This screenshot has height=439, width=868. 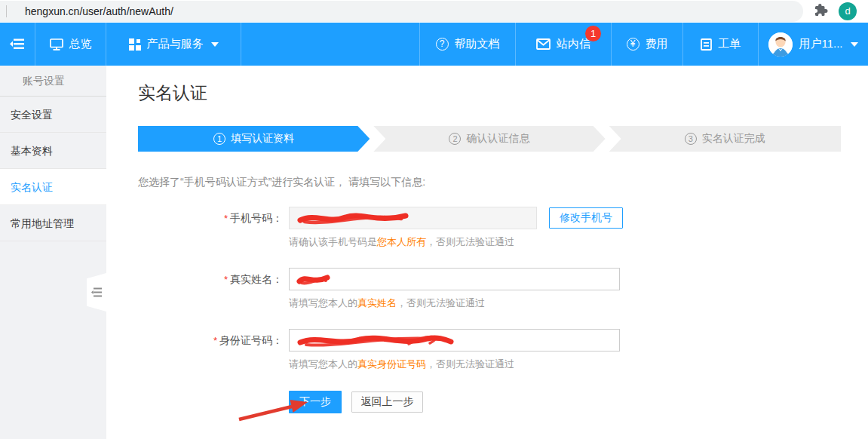 I want to click on nav-item-products: 产品与服务, so click(x=173, y=44).